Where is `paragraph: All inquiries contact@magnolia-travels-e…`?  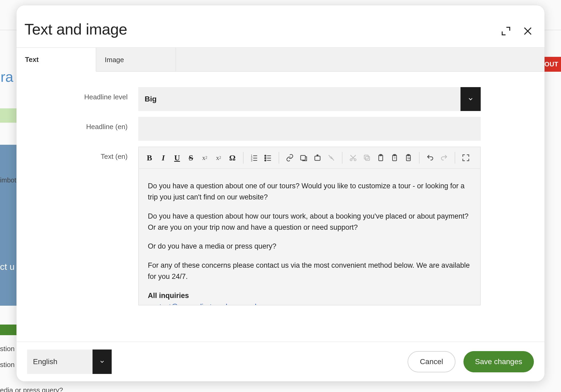 paragraph: All inquiries contact@magnolia-travels-e… is located at coordinates (309, 297).